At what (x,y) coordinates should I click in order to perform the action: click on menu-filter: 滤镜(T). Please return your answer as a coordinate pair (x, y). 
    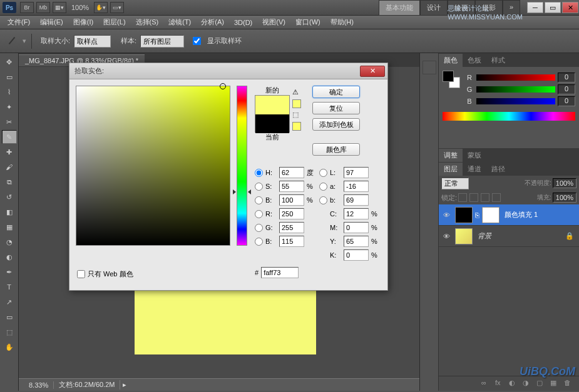
    Looking at the image, I should click on (180, 23).